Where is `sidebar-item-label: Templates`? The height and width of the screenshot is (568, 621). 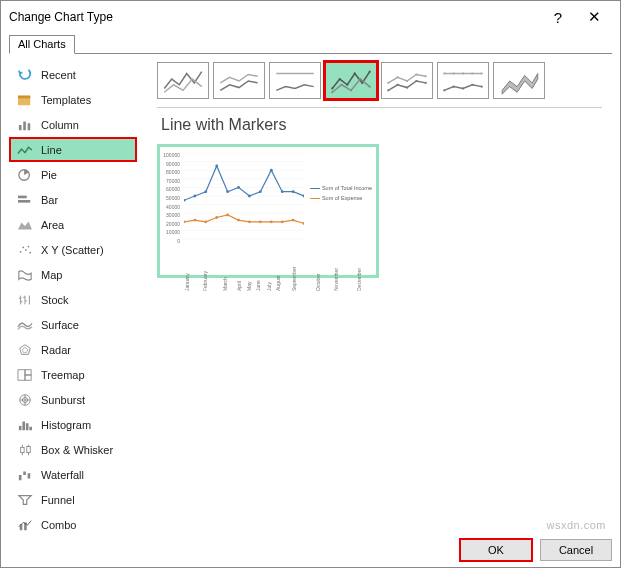
sidebar-item-label: Templates is located at coordinates (66, 100).